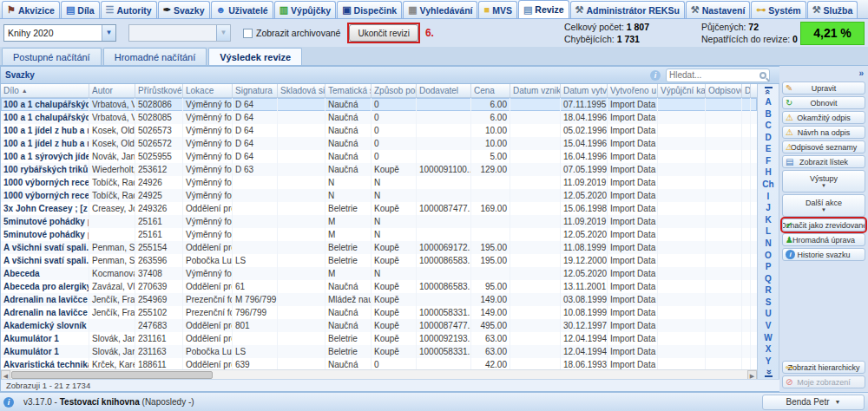 This screenshot has width=868, height=411. Describe the element at coordinates (824, 206) in the screenshot. I see `sidebar-action-button: Další akce ▼` at that location.